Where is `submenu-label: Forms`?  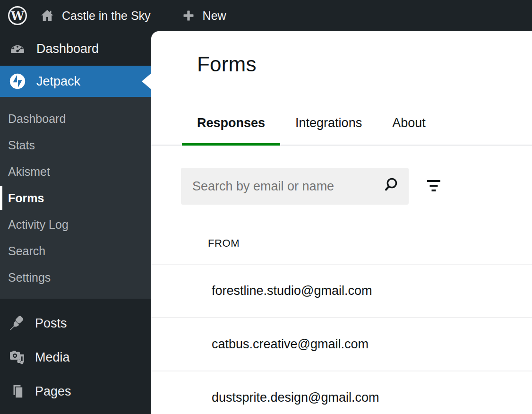 submenu-label: Forms is located at coordinates (26, 198).